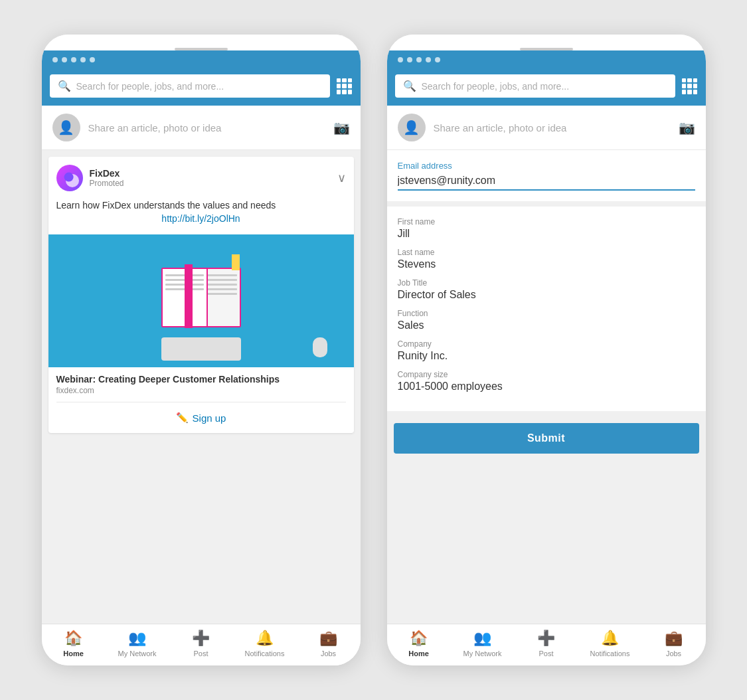 The height and width of the screenshot is (700, 747). What do you see at coordinates (552, 128) in the screenshot?
I see `share-text-right: Share an article, photo or idea` at bounding box center [552, 128].